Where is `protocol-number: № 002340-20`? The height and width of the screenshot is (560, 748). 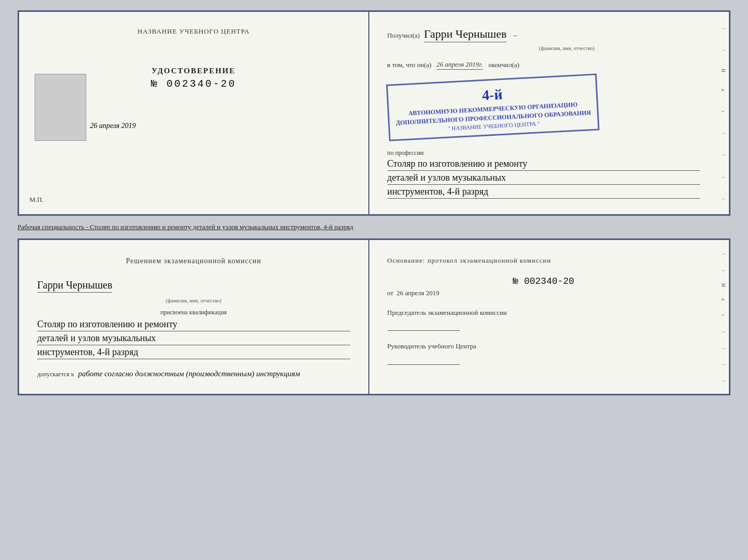 protocol-number: № 002340-20 is located at coordinates (544, 281).